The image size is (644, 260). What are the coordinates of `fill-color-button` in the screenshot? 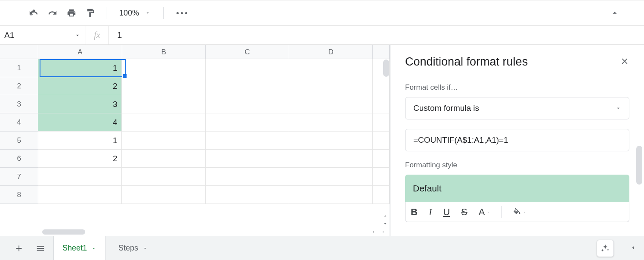 It's located at (520, 212).